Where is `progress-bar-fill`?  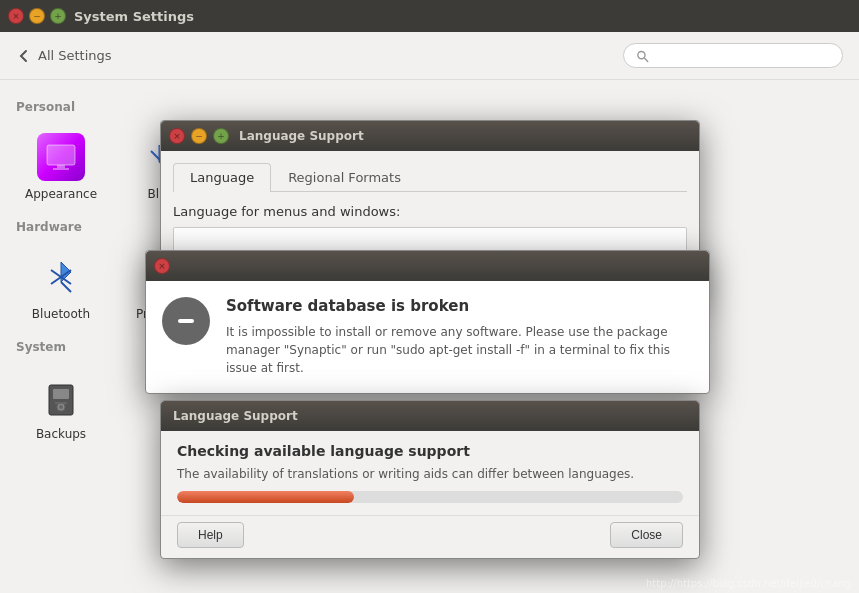 progress-bar-fill is located at coordinates (266, 497).